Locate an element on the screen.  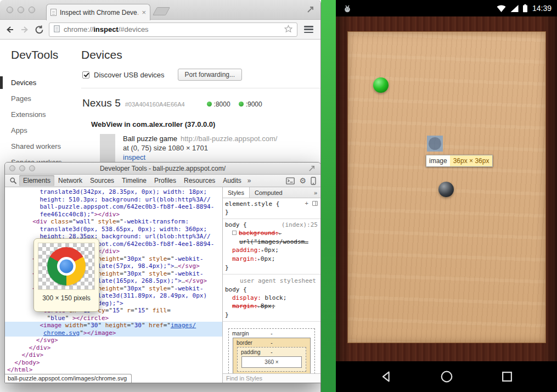
green-ball is located at coordinates (381, 85).